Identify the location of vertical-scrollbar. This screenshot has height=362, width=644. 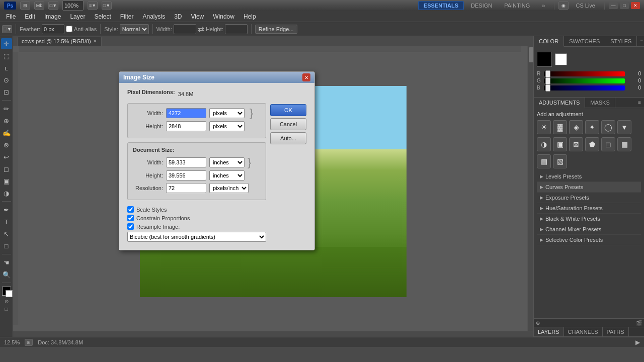
(530, 189).